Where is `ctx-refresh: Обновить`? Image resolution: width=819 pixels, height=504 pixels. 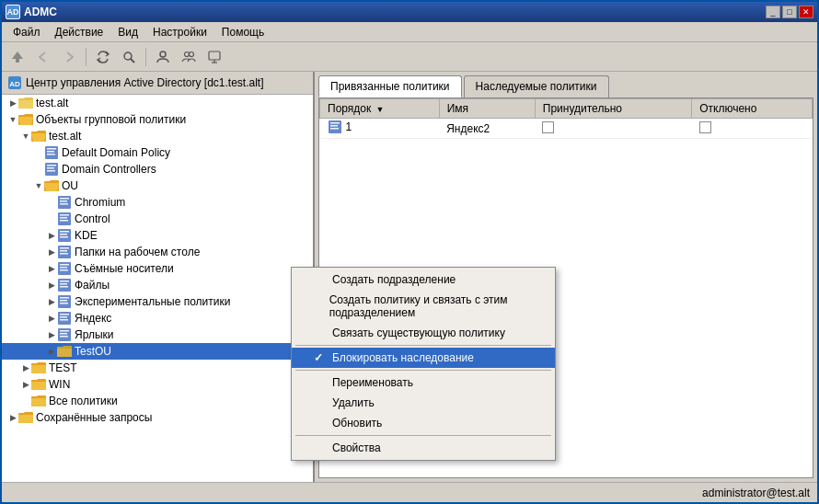
ctx-refresh: Обновить is located at coordinates (423, 423).